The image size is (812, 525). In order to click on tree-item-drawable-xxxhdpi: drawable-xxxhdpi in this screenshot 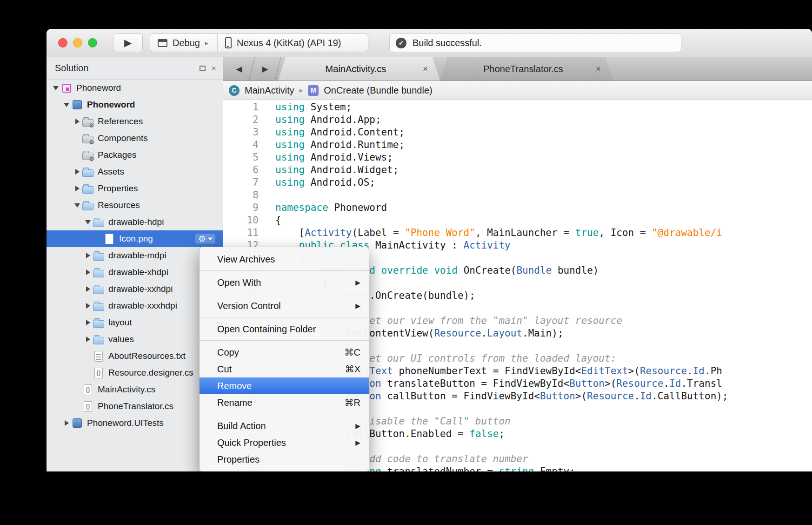, I will do `click(135, 306)`.